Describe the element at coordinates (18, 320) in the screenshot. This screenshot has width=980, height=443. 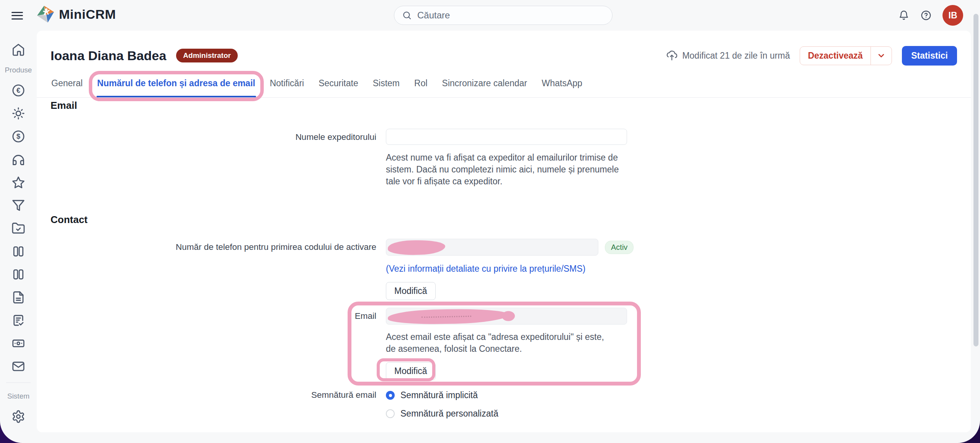
I see `sidebar-clipboard-check-icon` at that location.